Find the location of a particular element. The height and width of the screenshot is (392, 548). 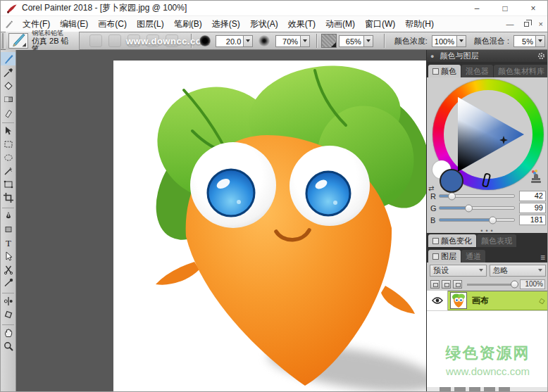

svg-text: T is located at coordinates (8, 242).